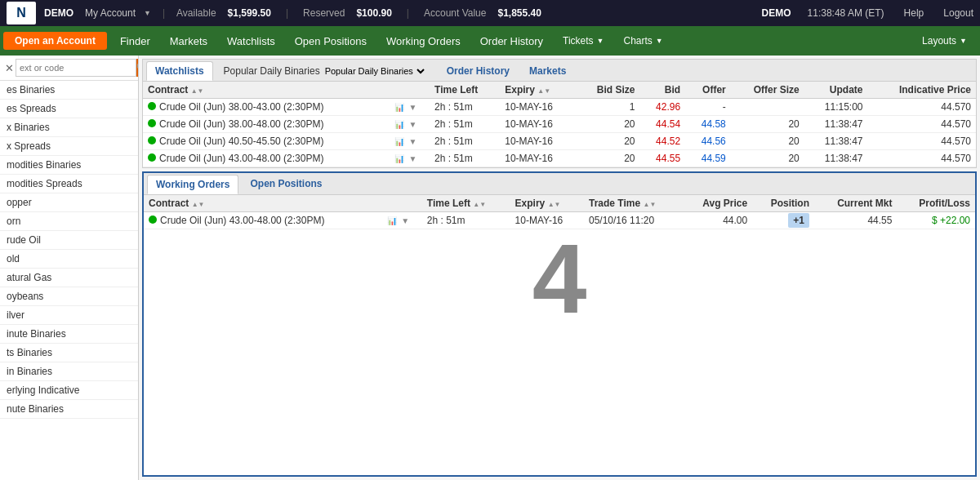  Describe the element at coordinates (10, 69) in the screenshot. I see `sidebar-close-button: ✕` at that location.